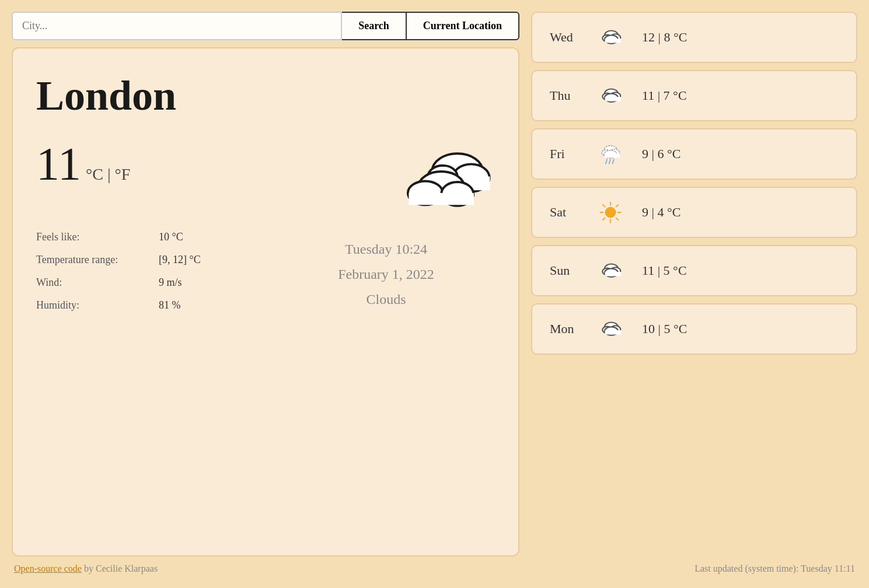 This screenshot has height=588, width=869. Describe the element at coordinates (266, 276) in the screenshot. I see `details-section: Feels like: 10 °C Temperature range: [9,…` at that location.